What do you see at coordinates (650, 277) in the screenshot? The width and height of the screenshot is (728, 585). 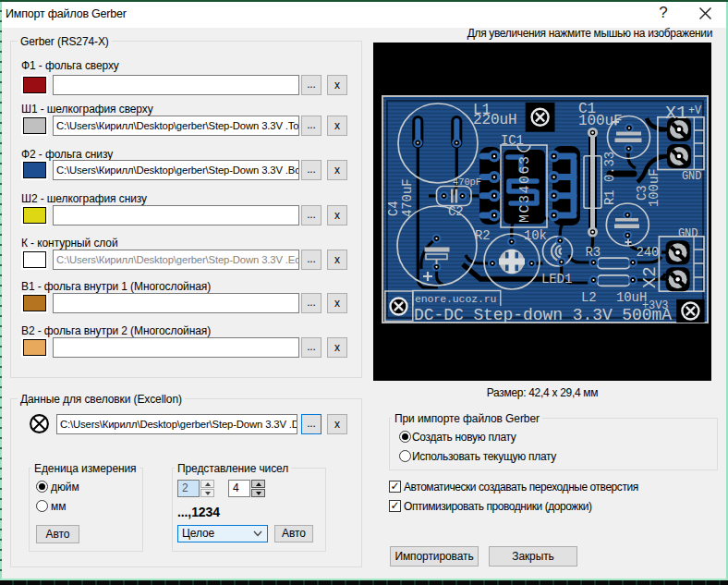 I see `svg-text: X2` at bounding box center [650, 277].